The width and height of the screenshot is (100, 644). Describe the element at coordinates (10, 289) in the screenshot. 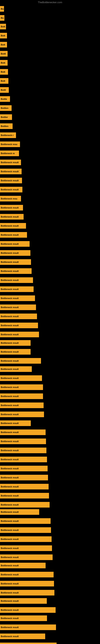

I see `bar-label-32: Bottleneck result` at that location.